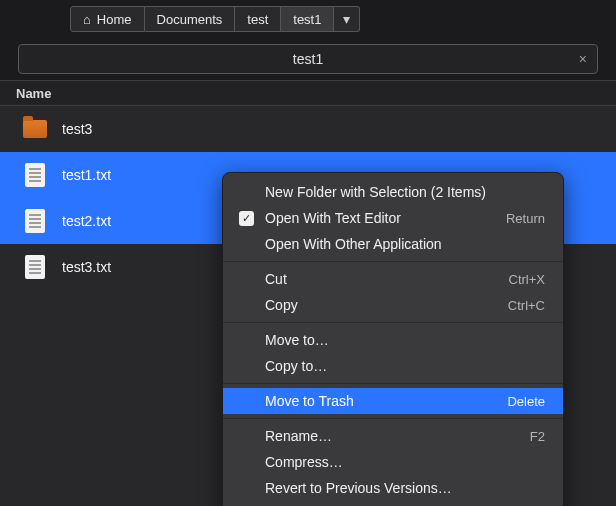 This screenshot has height=506, width=616. Describe the element at coordinates (393, 436) in the screenshot. I see `menu-item-rename: Rename… F2` at that location.